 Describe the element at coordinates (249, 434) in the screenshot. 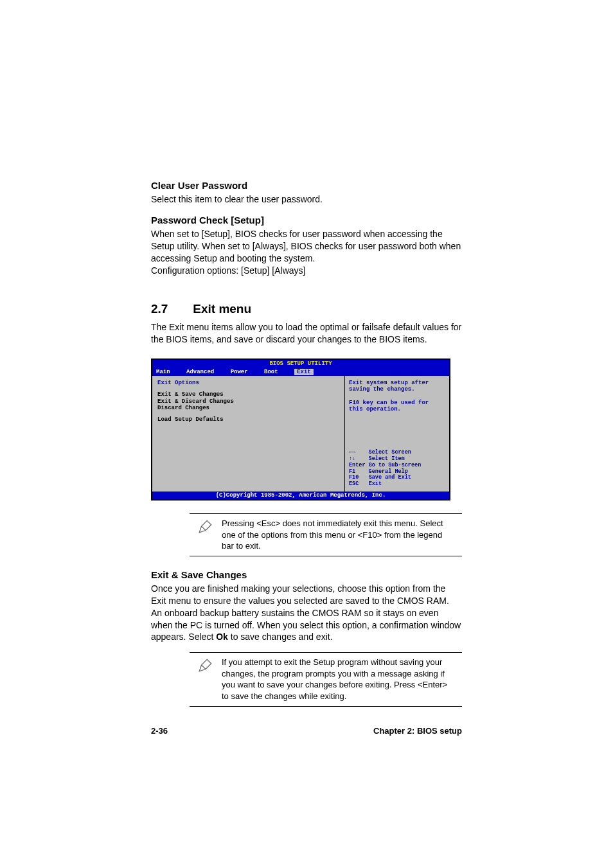

I see `bios-options-panel: Exit Options Exit & Save Changes Exit & …` at that location.